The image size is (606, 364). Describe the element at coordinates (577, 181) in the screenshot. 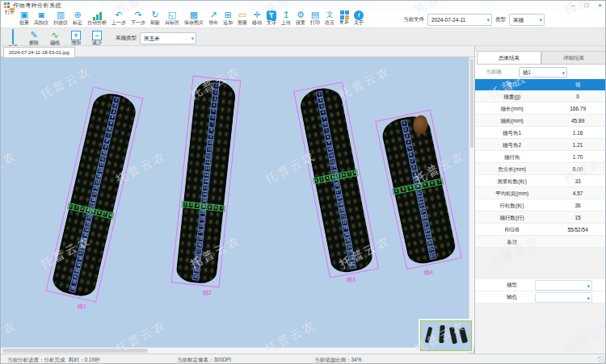

I see `result-item-value: 33` at that location.